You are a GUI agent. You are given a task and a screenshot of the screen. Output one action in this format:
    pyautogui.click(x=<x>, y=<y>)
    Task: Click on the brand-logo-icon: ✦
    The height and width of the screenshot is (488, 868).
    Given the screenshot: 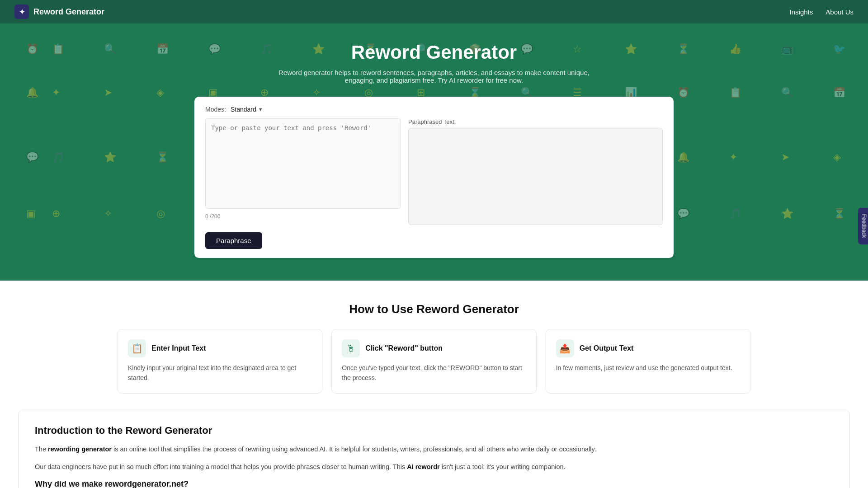 What is the action you would take?
    pyautogui.click(x=22, y=12)
    